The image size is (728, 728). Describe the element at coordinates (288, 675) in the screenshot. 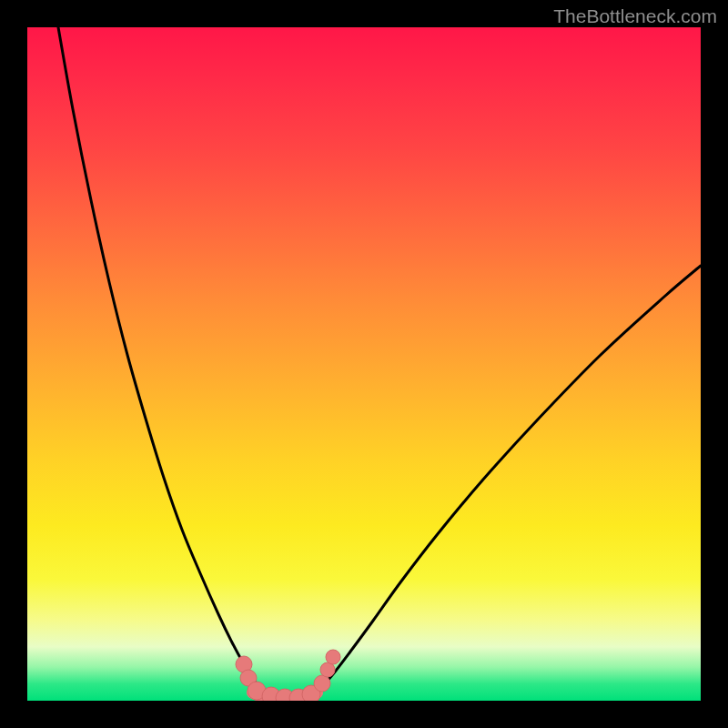

I see `data-markers-group` at that location.